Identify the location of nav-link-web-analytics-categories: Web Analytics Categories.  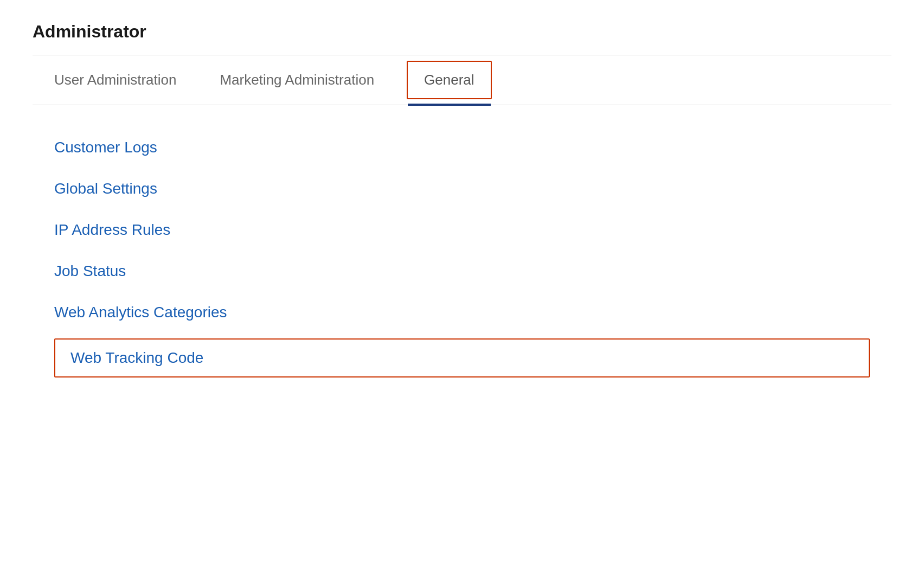
(141, 312).